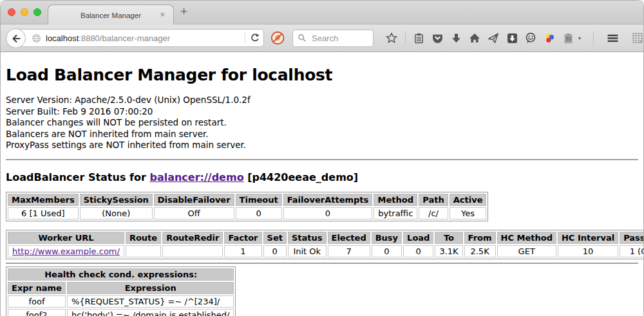 This screenshot has height=316, width=644. I want to click on close-window-button, so click(12, 12).